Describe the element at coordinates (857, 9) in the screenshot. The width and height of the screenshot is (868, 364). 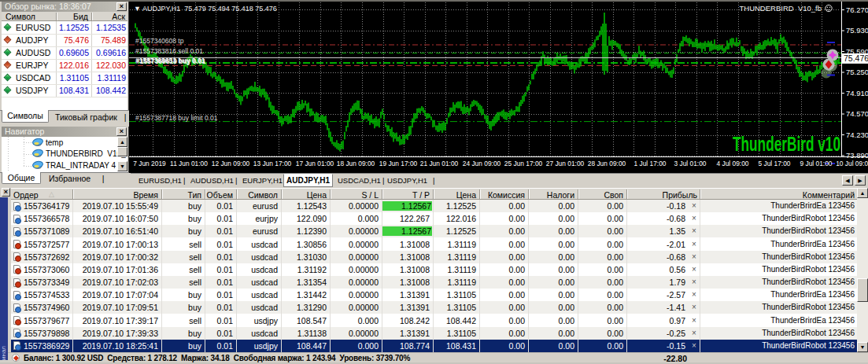
I see `svg-text: 76.270` at that location.